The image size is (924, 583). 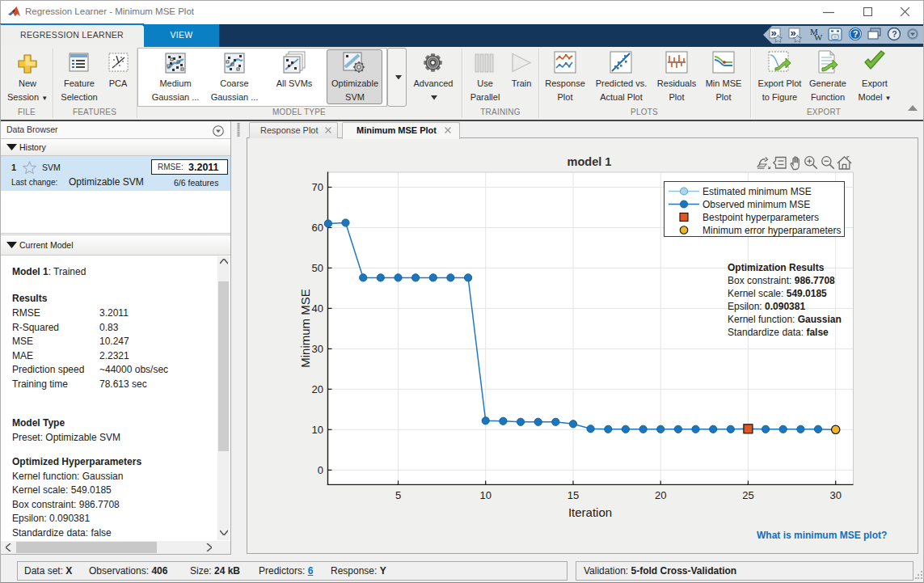 What do you see at coordinates (320, 471) in the screenshot?
I see `svg-text: 0` at bounding box center [320, 471].